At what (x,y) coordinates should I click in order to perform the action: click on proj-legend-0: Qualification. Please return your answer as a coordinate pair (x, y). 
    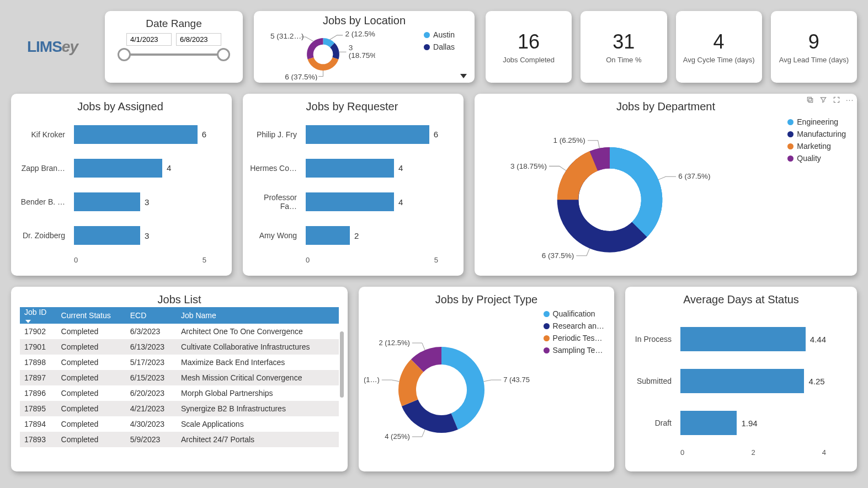
    Looking at the image, I should click on (574, 314).